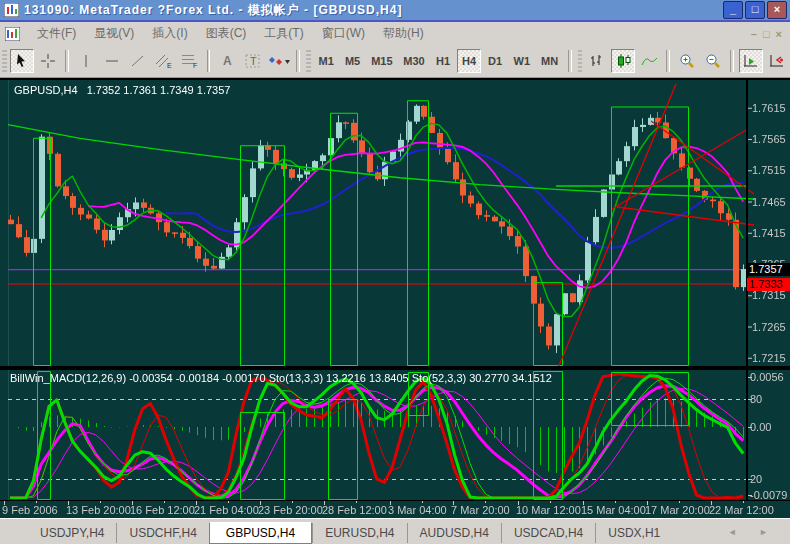  What do you see at coordinates (86, 61) in the screenshot?
I see `vertical-line-tool-button` at bounding box center [86, 61].